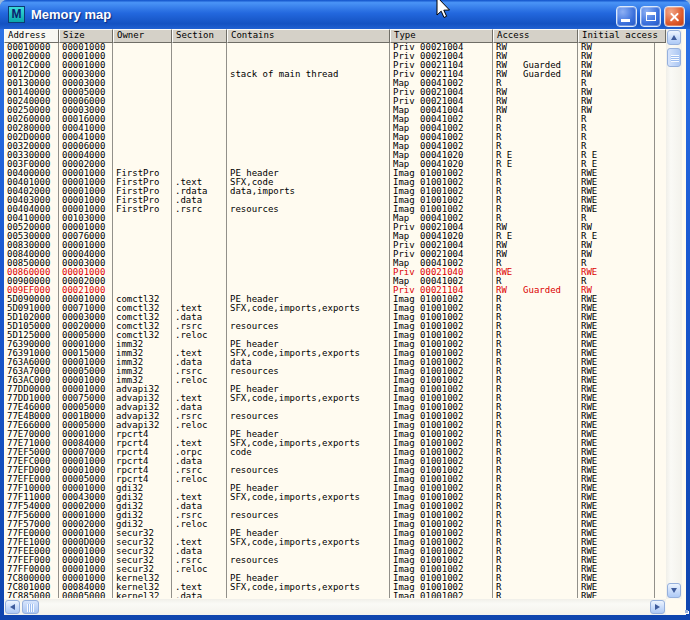 Image resolution: width=690 pixels, height=620 pixels. What do you see at coordinates (674, 314) in the screenshot?
I see `vertical-scrollbar` at bounding box center [674, 314].